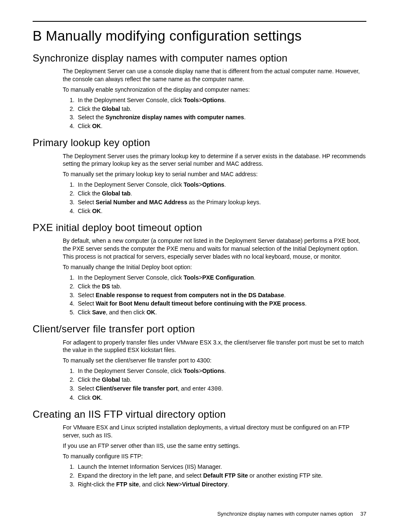 This screenshot has width=399, height=532. What do you see at coordinates (215, 456) in the screenshot?
I see `section-body-iis: For VMware ESX and Linux scripted instal…` at bounding box center [215, 456].